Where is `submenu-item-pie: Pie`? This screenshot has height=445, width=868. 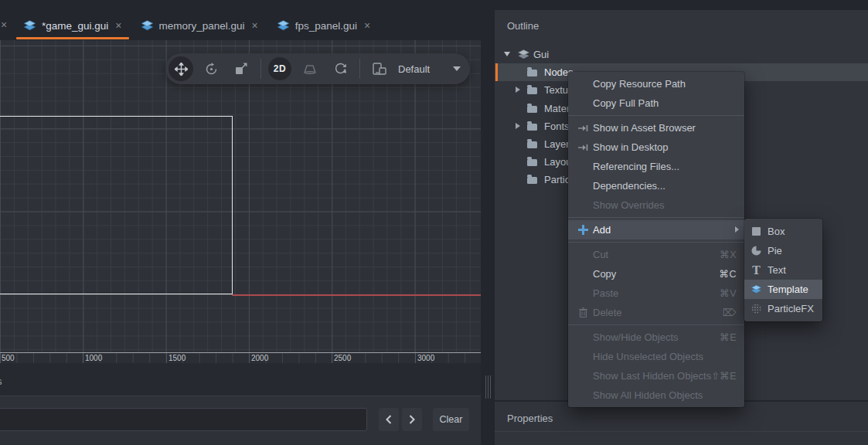
submenu-item-pie: Pie is located at coordinates (784, 250).